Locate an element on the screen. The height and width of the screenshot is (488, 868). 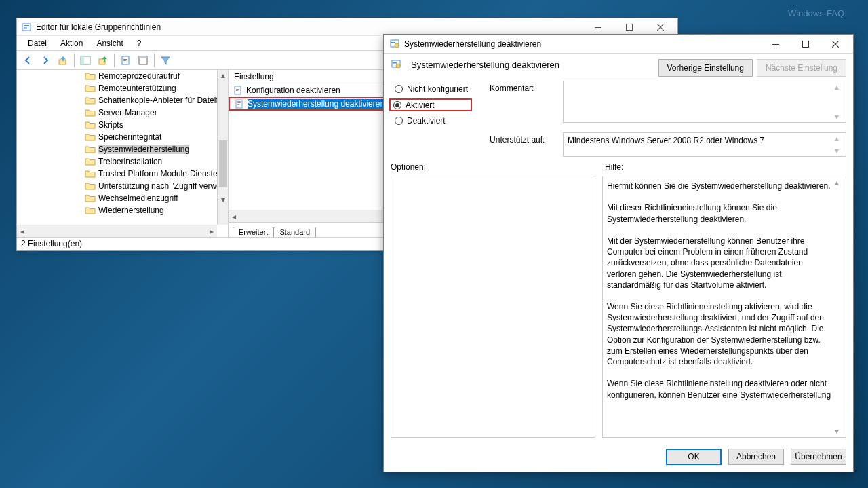
tree-item-label: Remoteunterstützung is located at coordinates (137, 88).